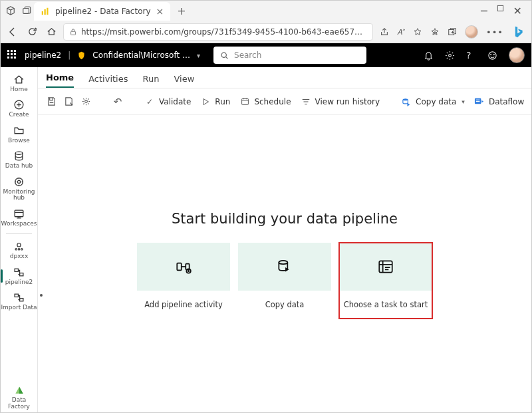  Describe the element at coordinates (285, 267) in the screenshot. I see `copy-data-large-icon` at that location.